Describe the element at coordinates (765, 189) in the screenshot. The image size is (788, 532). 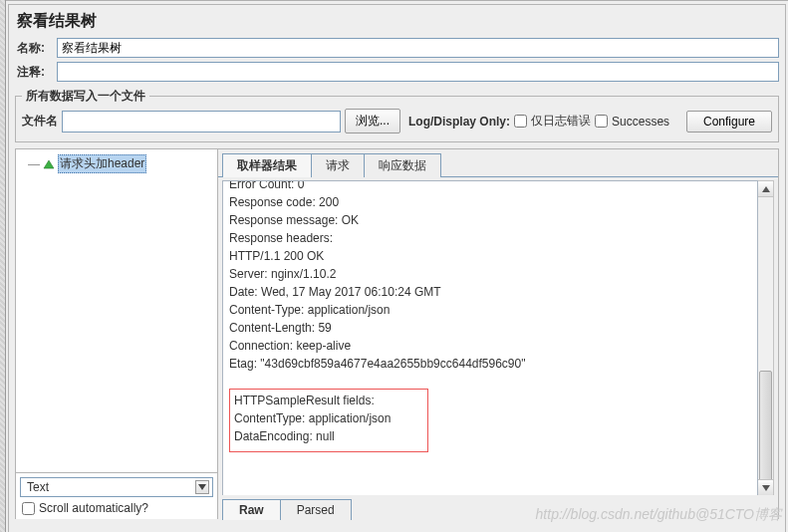
I see `scroll-up-icon` at that location.